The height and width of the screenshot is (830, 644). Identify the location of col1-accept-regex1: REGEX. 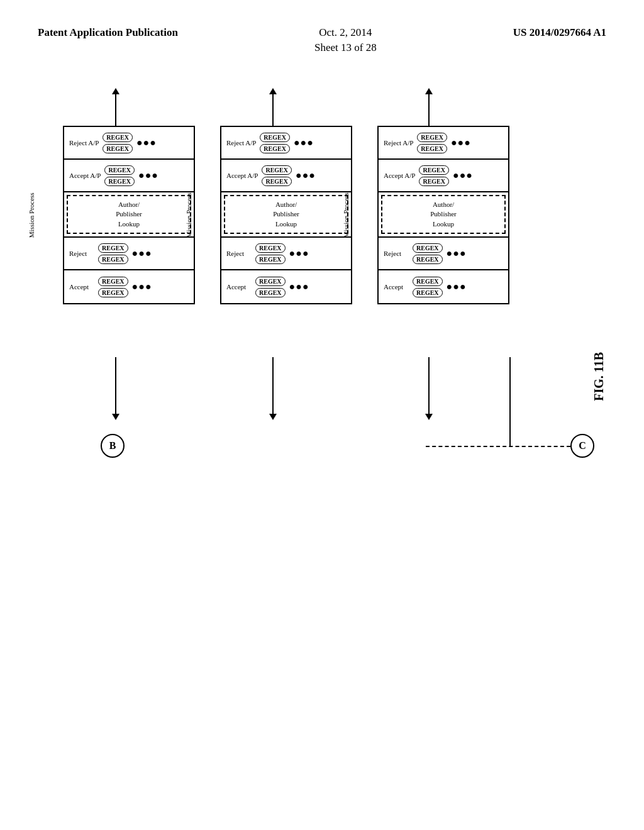
(113, 282).